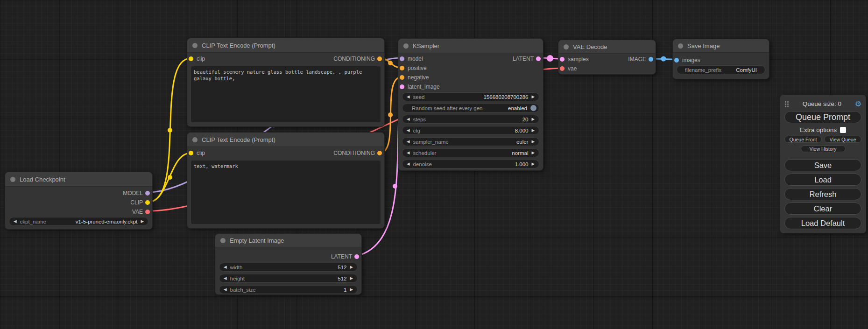  I want to click on slot-row: images, so click(721, 60).